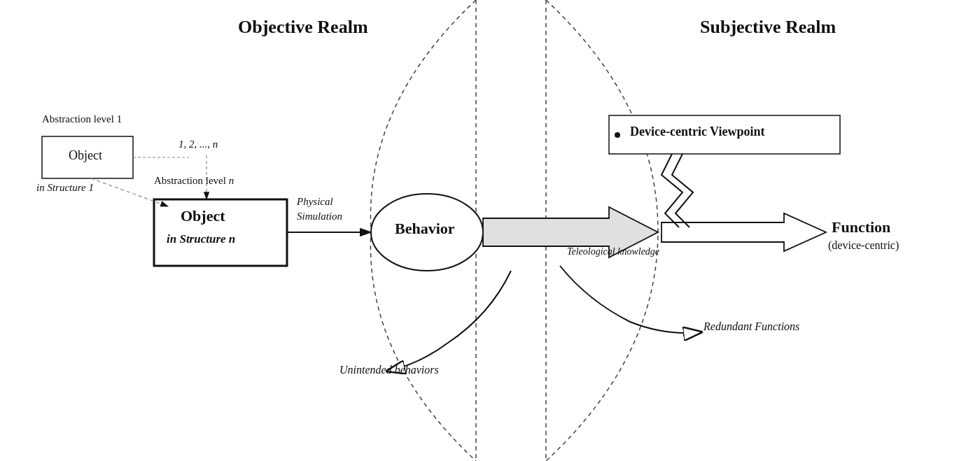 The width and height of the screenshot is (980, 461). Describe the element at coordinates (82, 119) in the screenshot. I see `abstraction-level-1-label: Abstraction level 1` at that location.